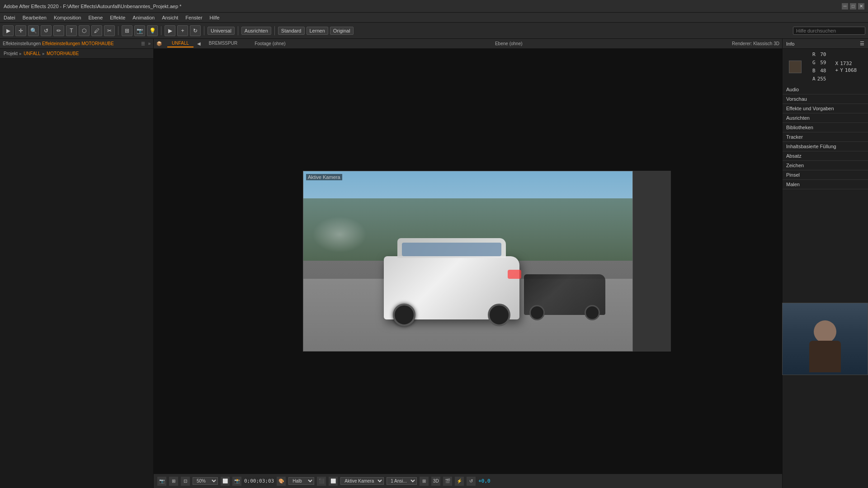  Describe the element at coordinates (362, 481) in the screenshot. I see `camera-select: Aktive Kamera` at that location.